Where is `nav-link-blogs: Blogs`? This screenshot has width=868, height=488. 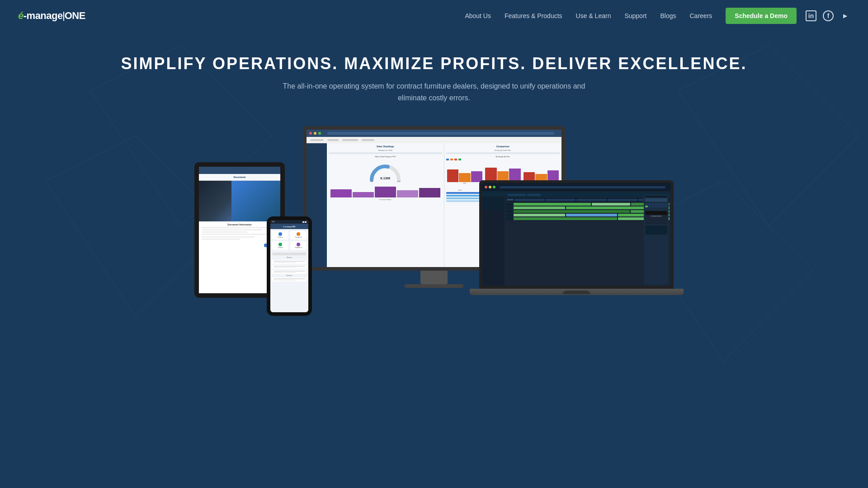 nav-link-blogs: Blogs is located at coordinates (668, 16).